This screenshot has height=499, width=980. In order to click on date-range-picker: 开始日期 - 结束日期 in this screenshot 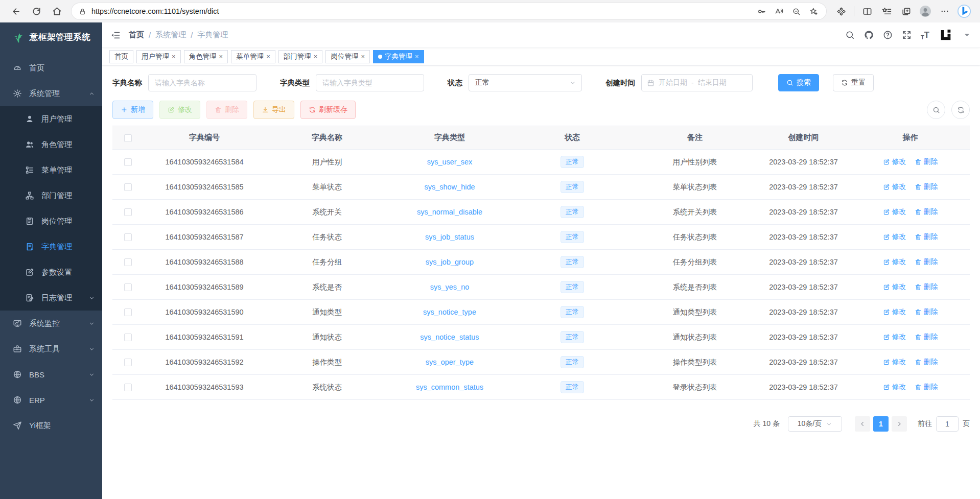, I will do `click(697, 83)`.